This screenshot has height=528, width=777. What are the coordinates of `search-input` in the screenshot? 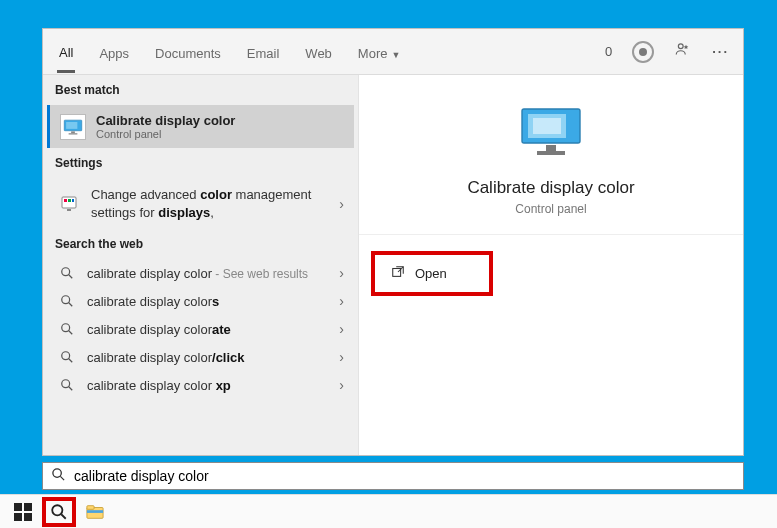 It's located at (404, 476).